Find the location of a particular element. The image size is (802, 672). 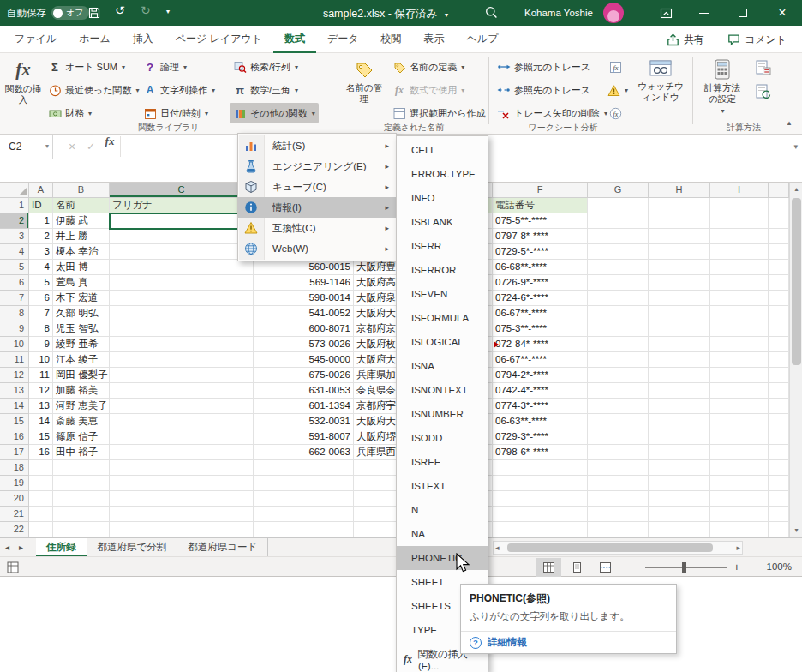

cell-D8: 541-0052 is located at coordinates (303, 314).